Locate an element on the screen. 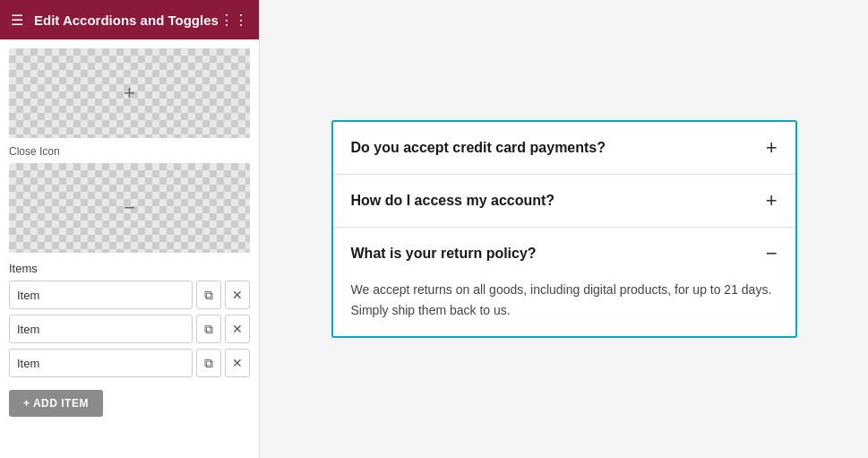 Image resolution: width=868 pixels, height=458 pixels. accordion-header-1: Do you accept credit card payments? + is located at coordinates (564, 148).